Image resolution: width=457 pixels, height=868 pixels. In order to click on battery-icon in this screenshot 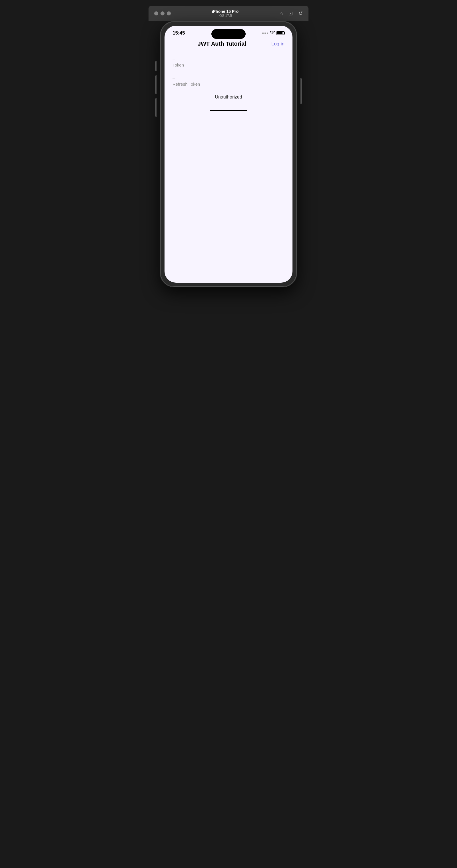, I will do `click(280, 33)`.